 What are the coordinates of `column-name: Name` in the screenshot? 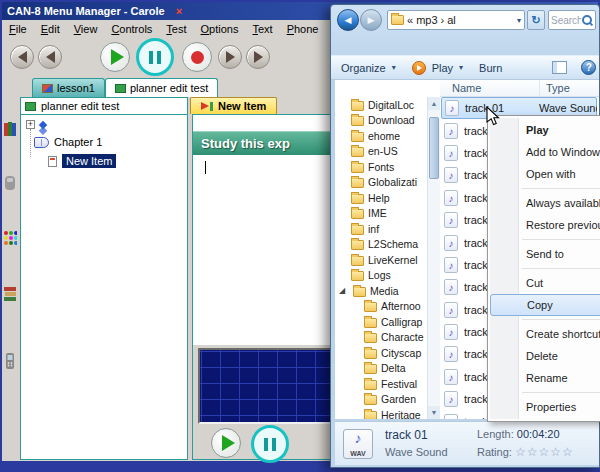 It's located at (490, 88).